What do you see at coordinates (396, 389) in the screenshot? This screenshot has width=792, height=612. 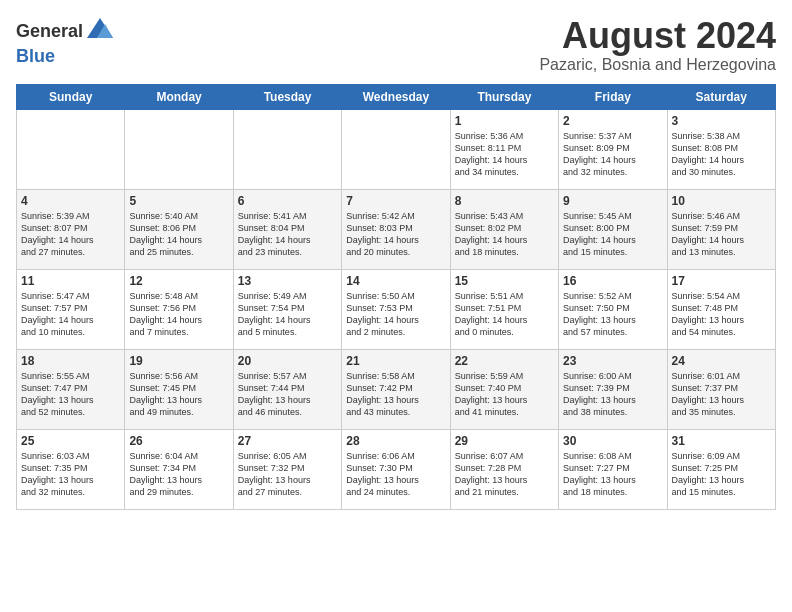 I see `day-cell-3-3: 21Sunrise: 5:58 AM Sunset: 7:42 PM Dayli…` at bounding box center [396, 389].